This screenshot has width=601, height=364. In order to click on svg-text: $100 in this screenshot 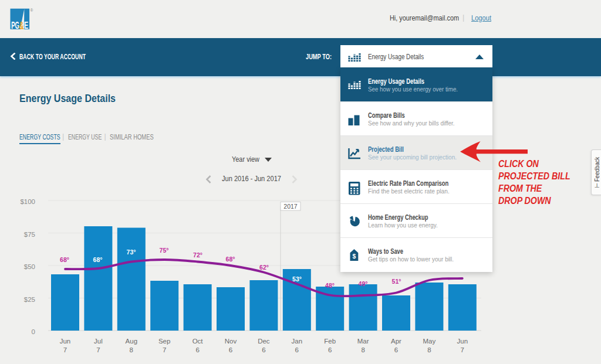, I will do `click(28, 202)`.